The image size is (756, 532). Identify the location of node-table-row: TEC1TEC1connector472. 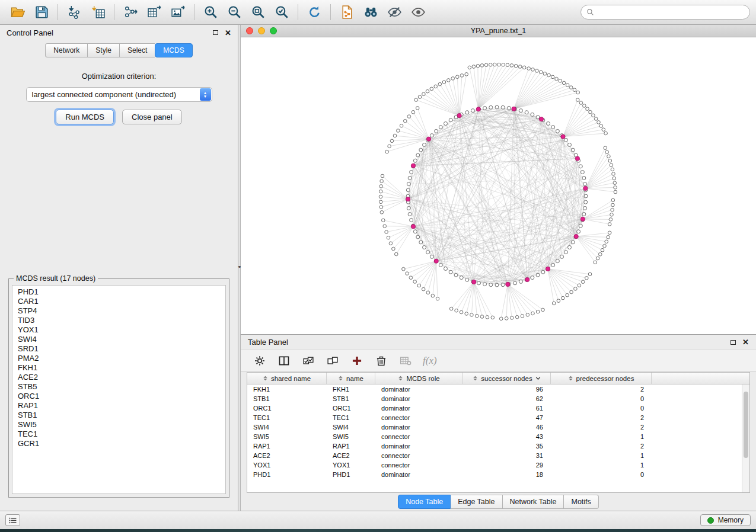
(495, 418).